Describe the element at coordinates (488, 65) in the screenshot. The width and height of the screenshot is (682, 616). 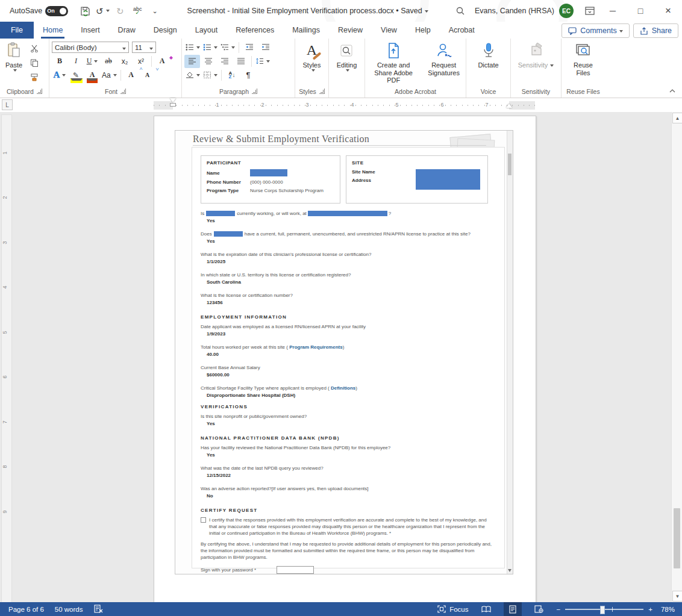
I see `dictate-label: Dictate` at that location.